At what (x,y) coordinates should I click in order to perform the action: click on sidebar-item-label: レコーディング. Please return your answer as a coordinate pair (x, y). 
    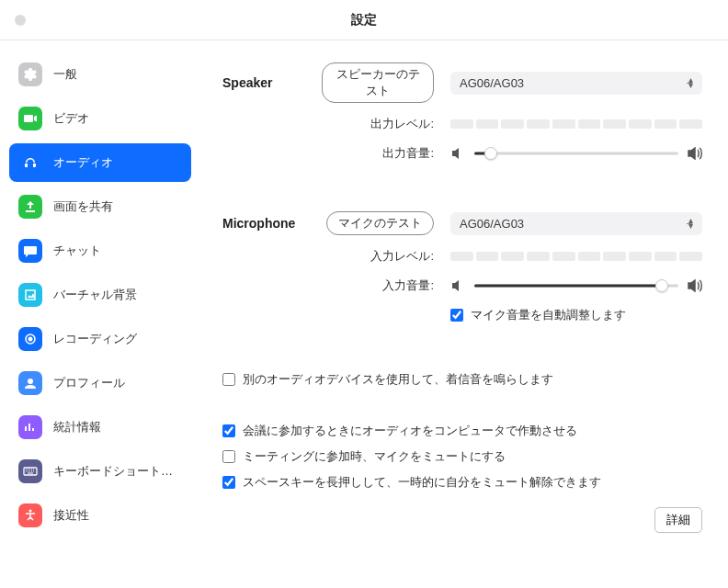
    Looking at the image, I should click on (96, 339).